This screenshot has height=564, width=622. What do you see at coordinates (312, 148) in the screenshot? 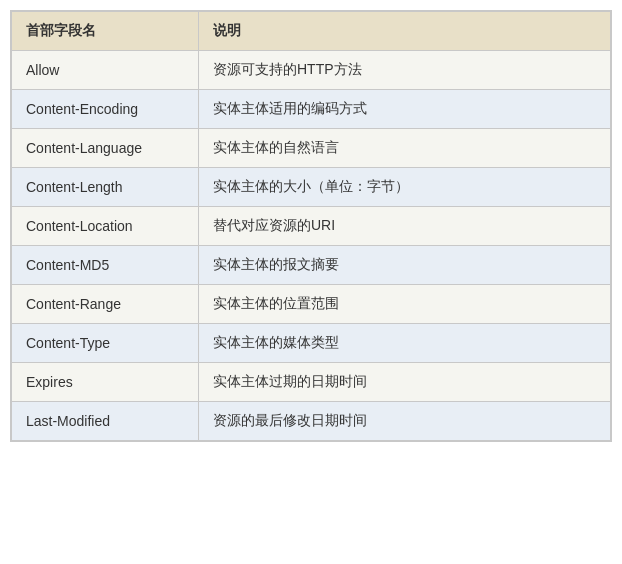
I see `table-row: Content-Language实体主体的自然语言` at bounding box center [312, 148].